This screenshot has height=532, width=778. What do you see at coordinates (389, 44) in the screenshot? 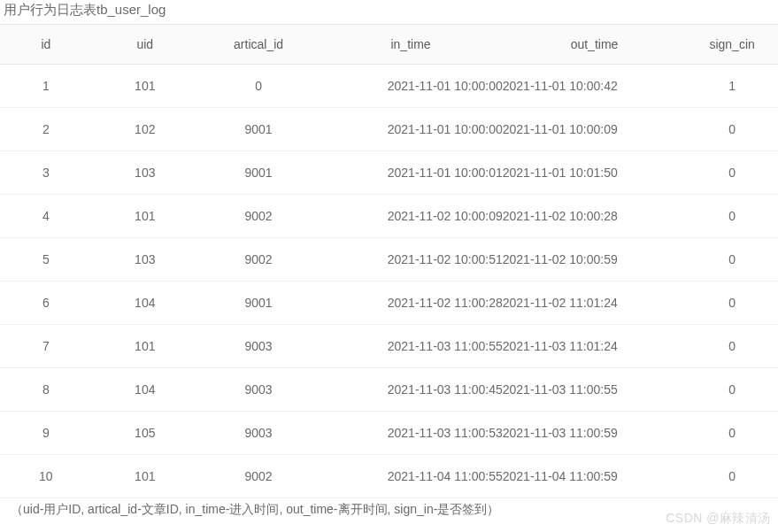
I see `table-header-row: id uid artical_id in_time out_time sign_…` at bounding box center [389, 44].